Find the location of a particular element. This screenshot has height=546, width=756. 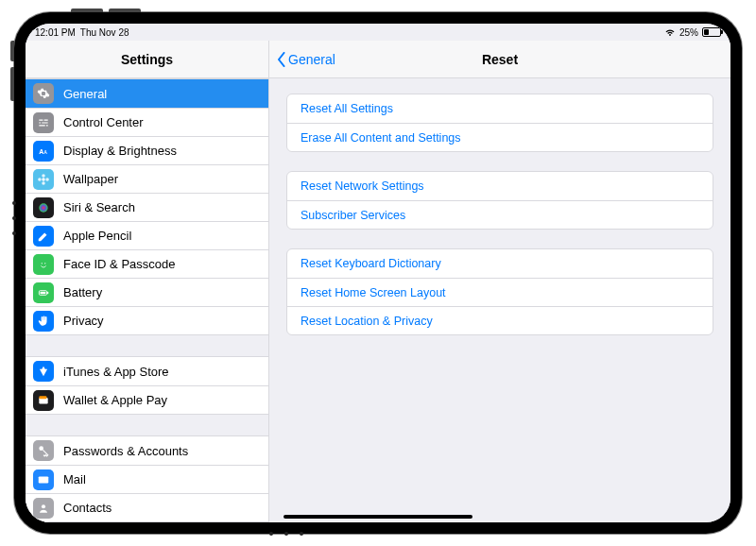

back-button: General is located at coordinates (306, 60).